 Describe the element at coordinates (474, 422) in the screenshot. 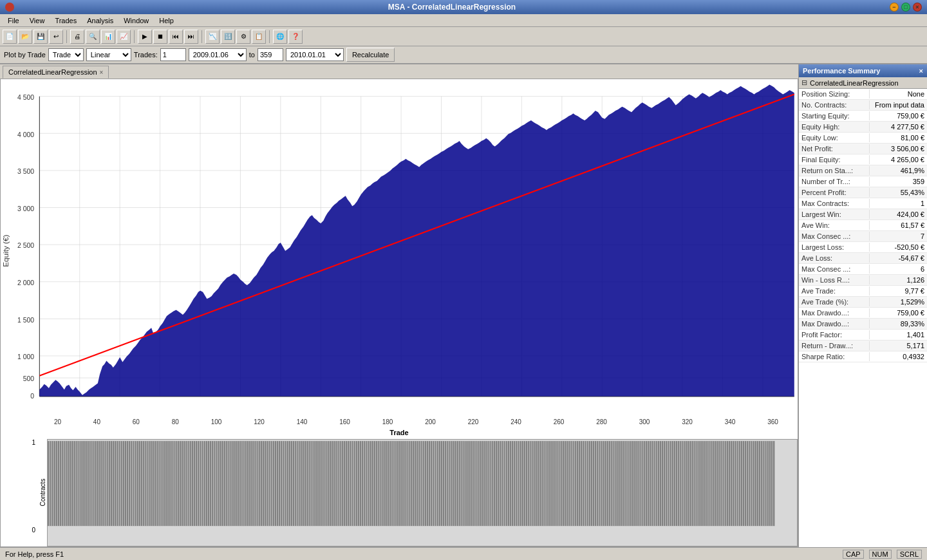

I see `x-label-220: 220` at that location.